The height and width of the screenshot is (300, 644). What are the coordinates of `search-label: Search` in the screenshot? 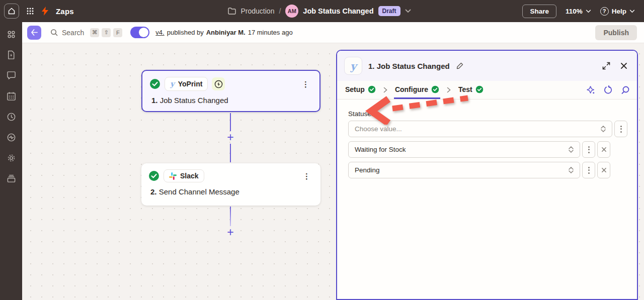 It's located at (73, 33).